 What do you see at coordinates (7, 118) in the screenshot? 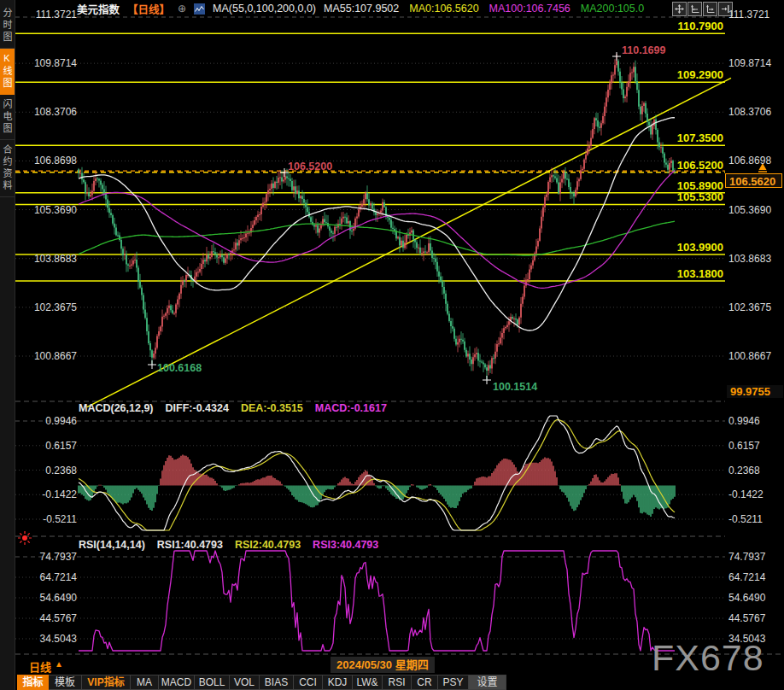
I see `sidebar-item-2: 闪电图` at bounding box center [7, 118].